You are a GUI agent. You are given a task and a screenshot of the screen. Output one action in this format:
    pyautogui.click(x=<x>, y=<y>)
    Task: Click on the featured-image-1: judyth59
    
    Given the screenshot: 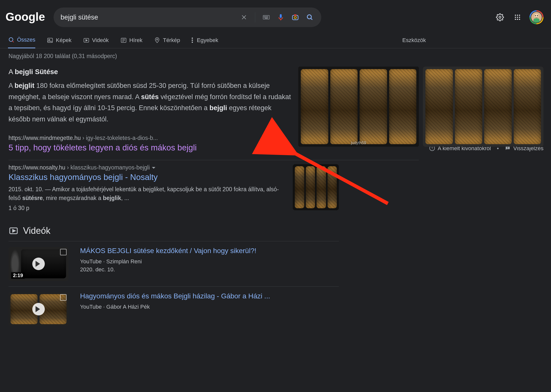 What is the action you would take?
    pyautogui.click(x=359, y=107)
    